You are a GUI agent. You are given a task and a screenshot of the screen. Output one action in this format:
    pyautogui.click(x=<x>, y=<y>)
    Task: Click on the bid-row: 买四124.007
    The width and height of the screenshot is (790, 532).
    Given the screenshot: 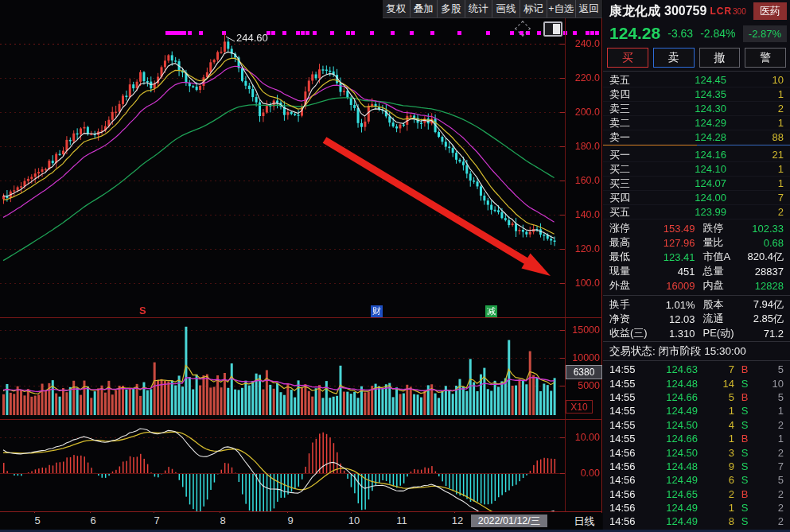 What is the action you would take?
    pyautogui.click(x=697, y=198)
    